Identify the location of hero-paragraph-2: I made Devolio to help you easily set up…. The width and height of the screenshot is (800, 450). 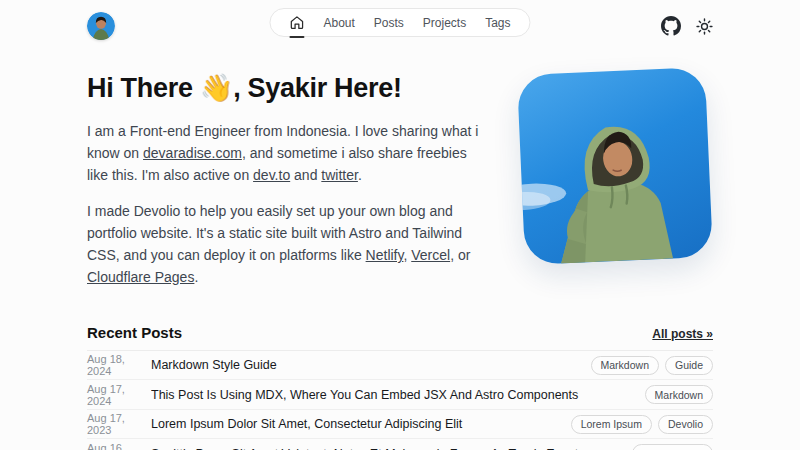
(288, 244).